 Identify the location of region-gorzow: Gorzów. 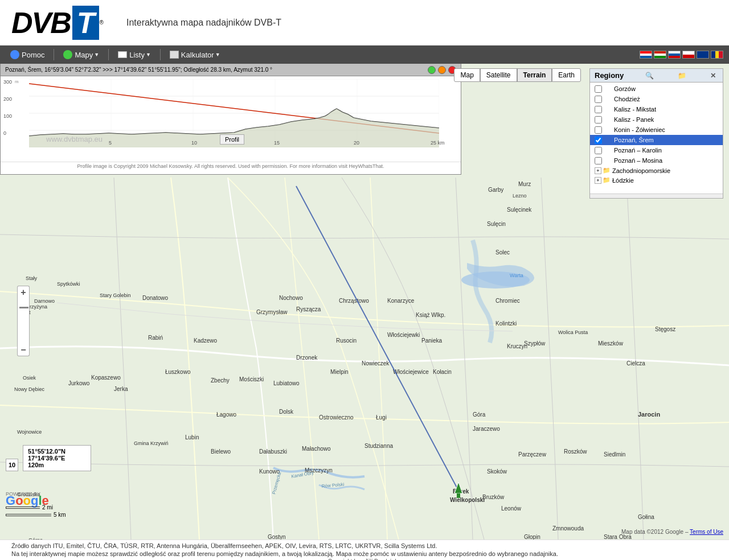
(656, 89).